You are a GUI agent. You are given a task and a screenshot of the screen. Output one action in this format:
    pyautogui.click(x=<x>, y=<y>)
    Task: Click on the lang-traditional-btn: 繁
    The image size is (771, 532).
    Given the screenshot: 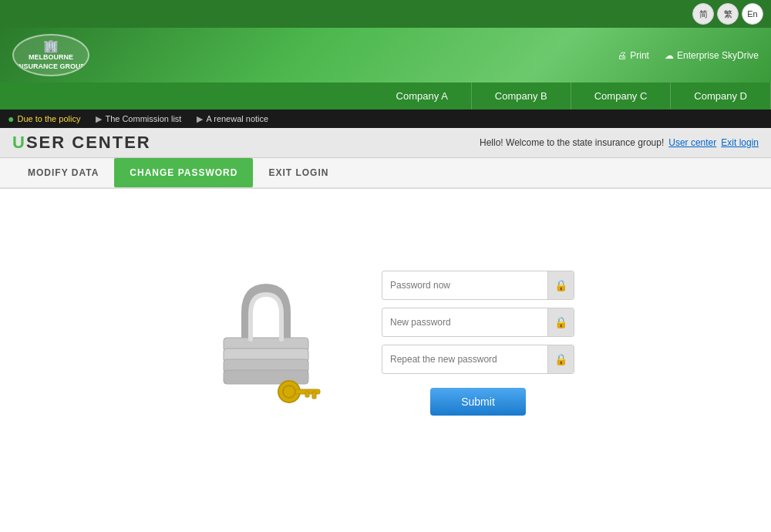 What is the action you would take?
    pyautogui.click(x=728, y=14)
    